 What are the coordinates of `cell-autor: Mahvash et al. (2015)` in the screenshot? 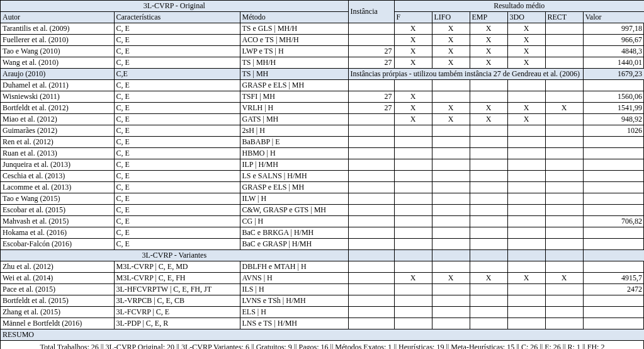 It's located at (57, 222).